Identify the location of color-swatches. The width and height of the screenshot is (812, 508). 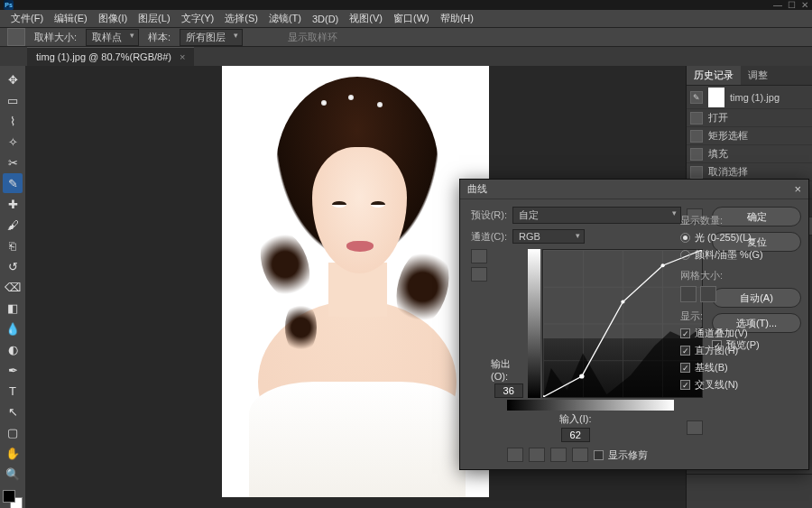
(13, 499).